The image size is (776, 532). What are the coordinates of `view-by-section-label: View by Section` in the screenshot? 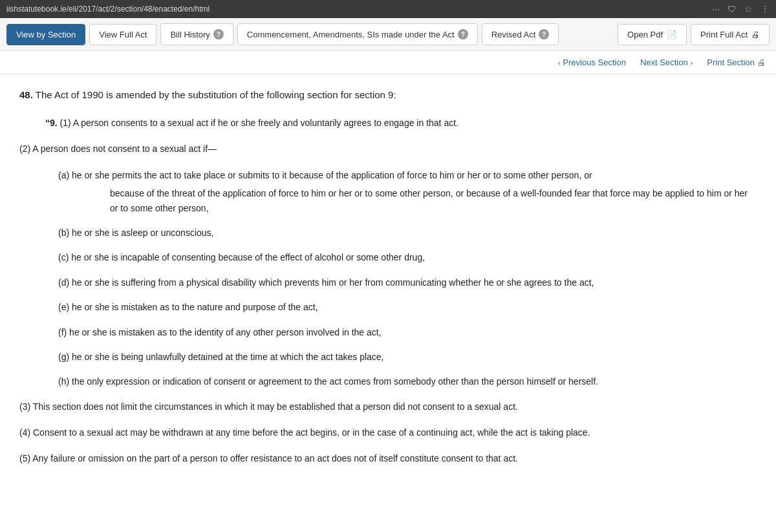 It's located at (46, 35).